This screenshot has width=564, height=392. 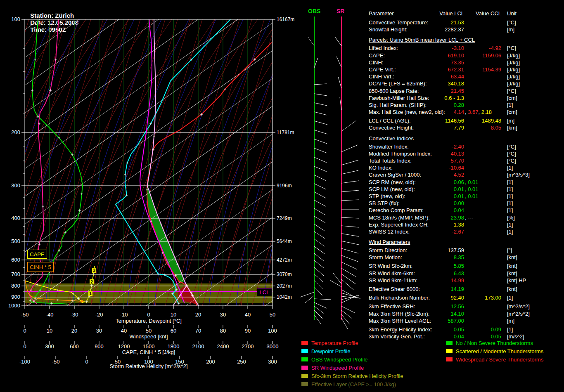 I want to click on param-row: Craven SigSvr / 1000:4.52[m^3/s^3], so click(x=467, y=175).